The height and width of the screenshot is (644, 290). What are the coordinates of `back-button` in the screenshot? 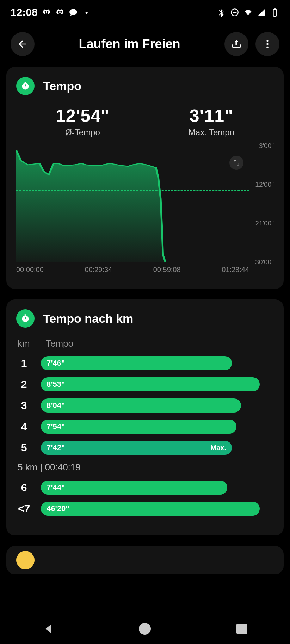 It's located at (23, 44).